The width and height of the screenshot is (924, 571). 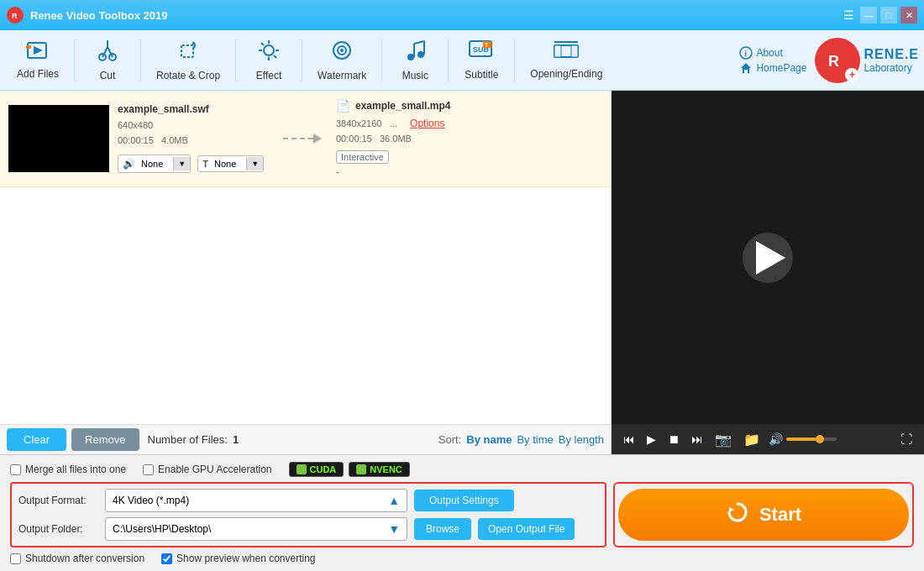 What do you see at coordinates (764, 515) in the screenshot?
I see `start-section: Start` at bounding box center [764, 515].